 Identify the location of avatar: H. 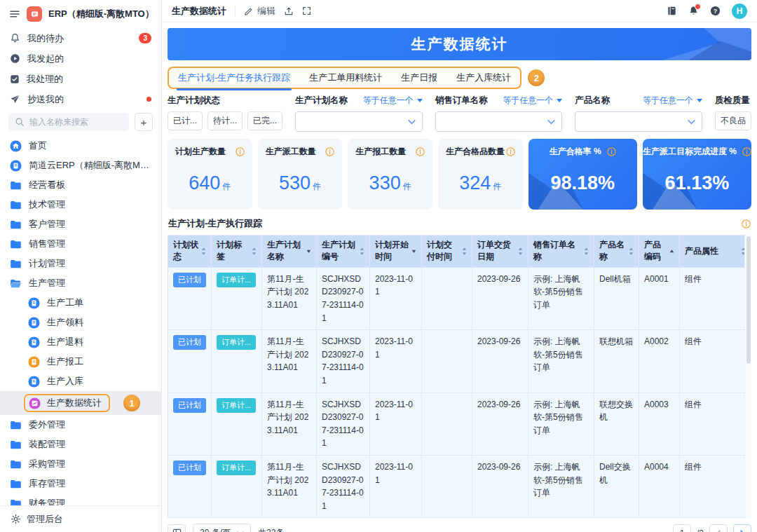
(739, 11).